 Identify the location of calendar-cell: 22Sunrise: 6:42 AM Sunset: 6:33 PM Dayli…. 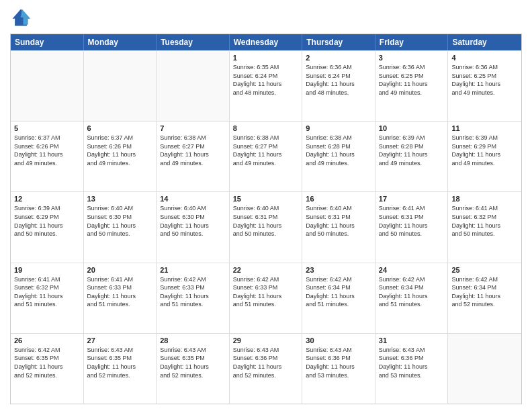
(266, 298).